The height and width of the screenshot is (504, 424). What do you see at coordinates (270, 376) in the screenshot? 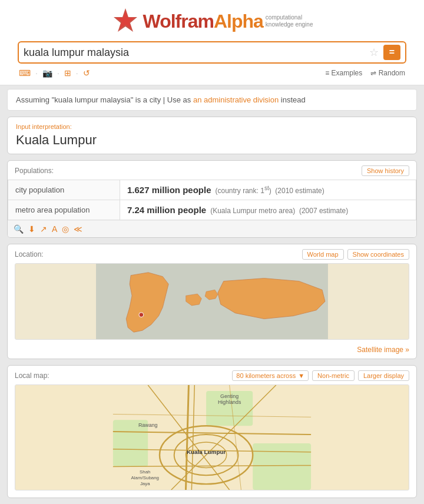
I see `kilometers-dropdown: 80 kilometers across ▼` at bounding box center [270, 376].